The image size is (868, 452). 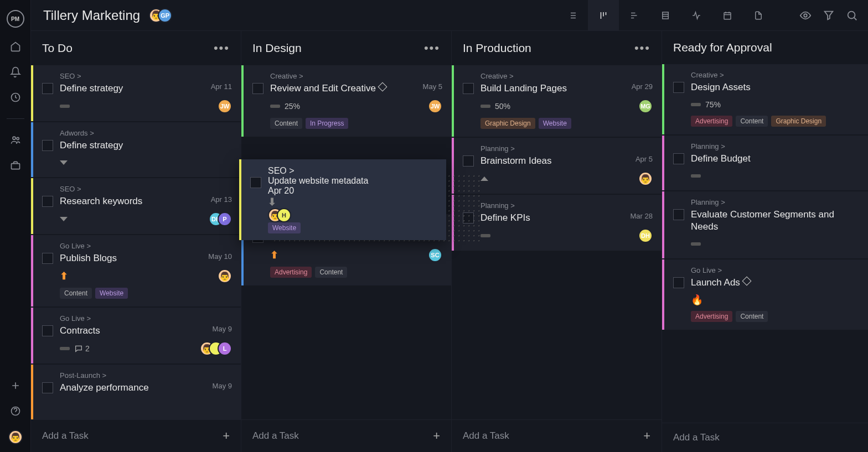 What do you see at coordinates (765, 437) in the screenshot?
I see `add-task-button: Add a Task` at bounding box center [765, 437].